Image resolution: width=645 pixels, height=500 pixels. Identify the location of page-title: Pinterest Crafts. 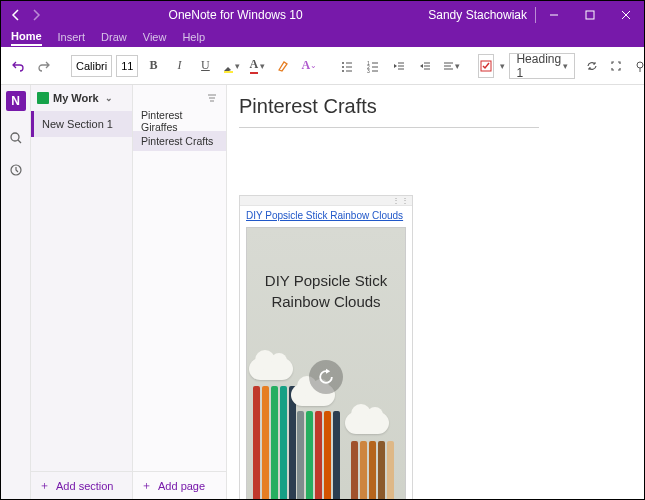
(308, 106).